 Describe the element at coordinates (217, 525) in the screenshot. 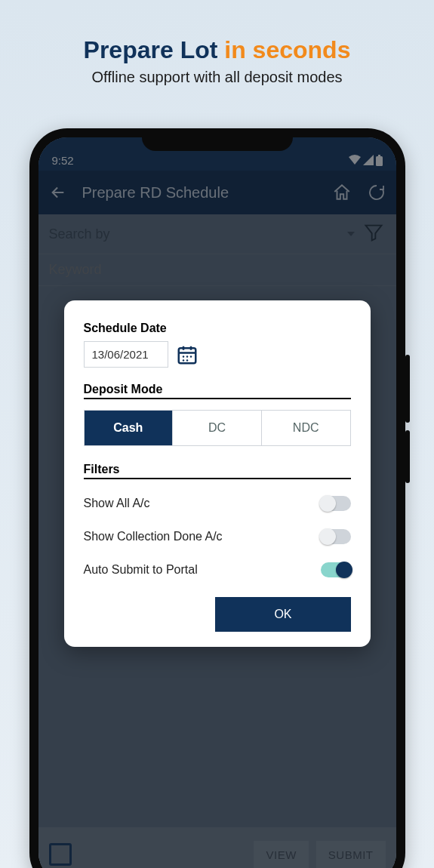

I see `filters-section: Filters Show All A/c Show Collection Don…` at that location.